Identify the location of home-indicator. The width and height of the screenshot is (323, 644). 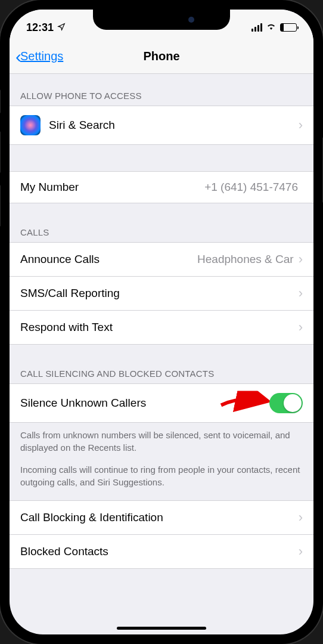
(162, 628).